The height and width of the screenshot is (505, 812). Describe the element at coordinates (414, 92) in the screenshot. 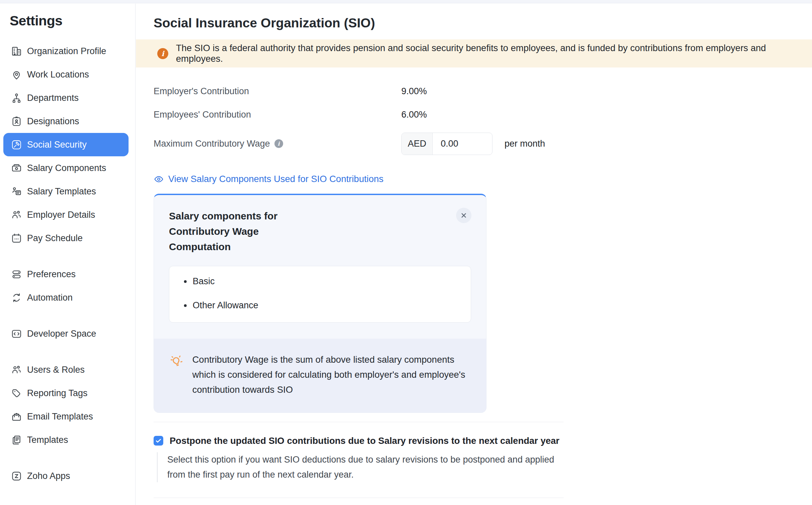

I see `employer-contribution-value: 9.00%` at that location.